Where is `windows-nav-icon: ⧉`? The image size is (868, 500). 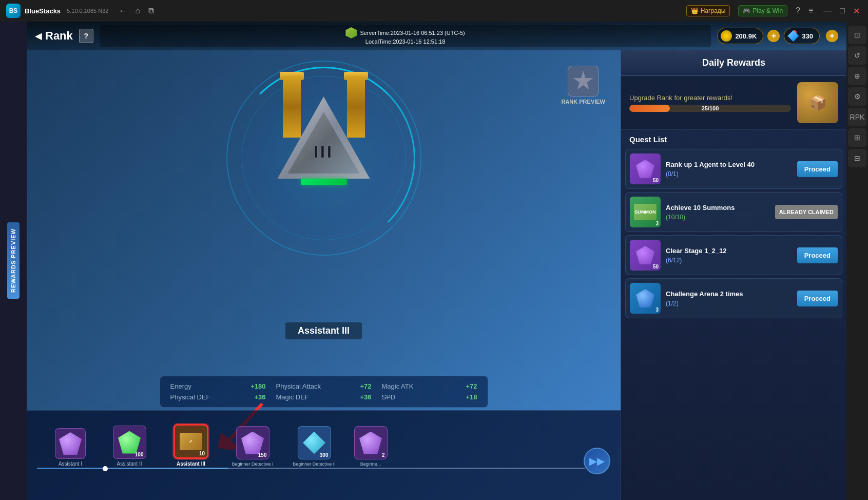 windows-nav-icon: ⧉ is located at coordinates (151, 11).